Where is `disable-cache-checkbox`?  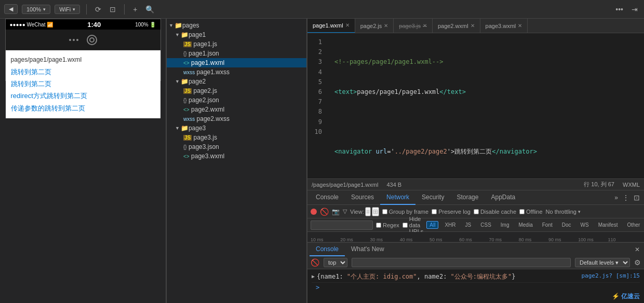 disable-cache-checkbox is located at coordinates (476, 212).